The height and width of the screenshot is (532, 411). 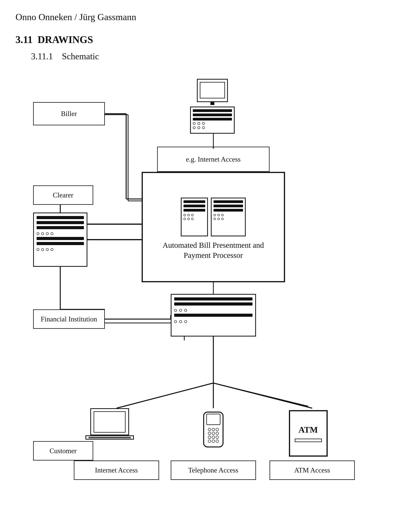 What do you see at coordinates (212, 120) in the screenshot?
I see `desktop-unit` at bounding box center [212, 120].